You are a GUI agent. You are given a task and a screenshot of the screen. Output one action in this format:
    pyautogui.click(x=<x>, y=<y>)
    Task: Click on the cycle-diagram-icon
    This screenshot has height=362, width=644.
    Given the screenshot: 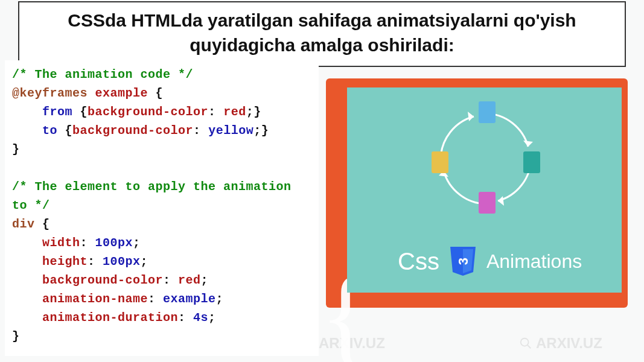 What is the action you would take?
    pyautogui.click(x=486, y=159)
    